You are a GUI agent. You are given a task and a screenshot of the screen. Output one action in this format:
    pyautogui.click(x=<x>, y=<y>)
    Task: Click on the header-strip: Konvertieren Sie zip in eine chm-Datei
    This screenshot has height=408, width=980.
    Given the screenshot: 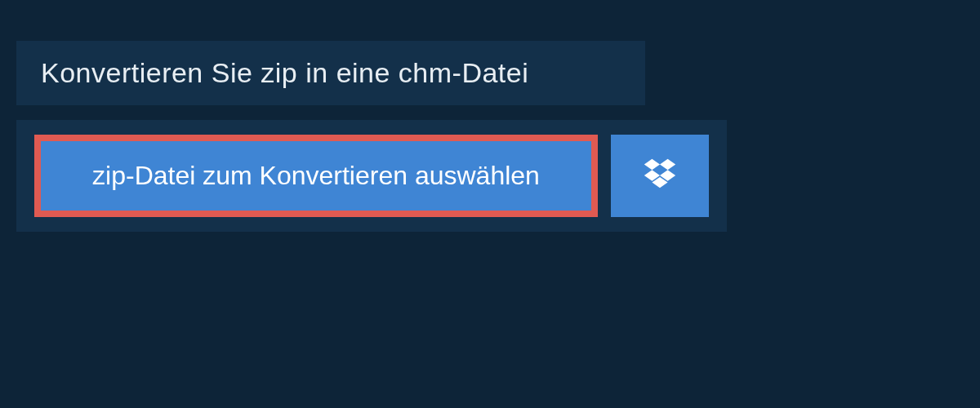 What is the action you would take?
    pyautogui.click(x=331, y=73)
    